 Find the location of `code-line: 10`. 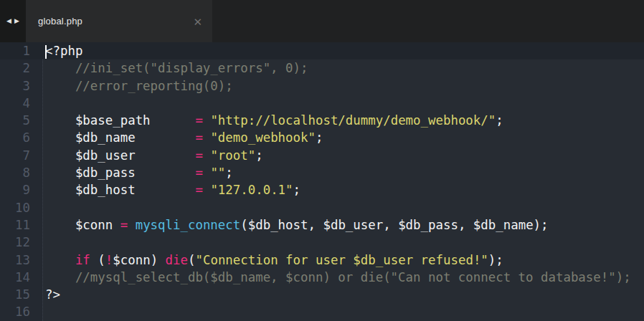

code-line: 10 is located at coordinates (322, 208).